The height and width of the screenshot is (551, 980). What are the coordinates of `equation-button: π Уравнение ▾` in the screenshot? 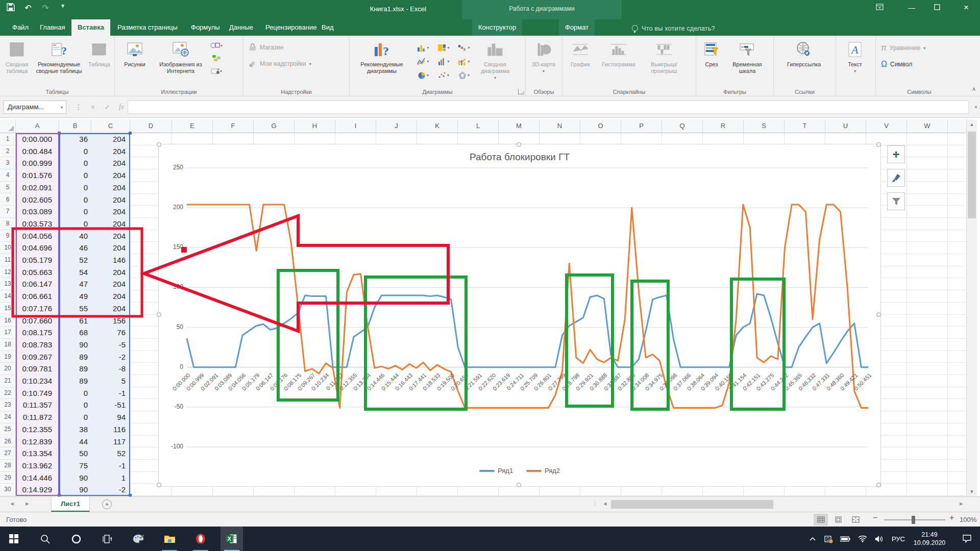 It's located at (903, 48).